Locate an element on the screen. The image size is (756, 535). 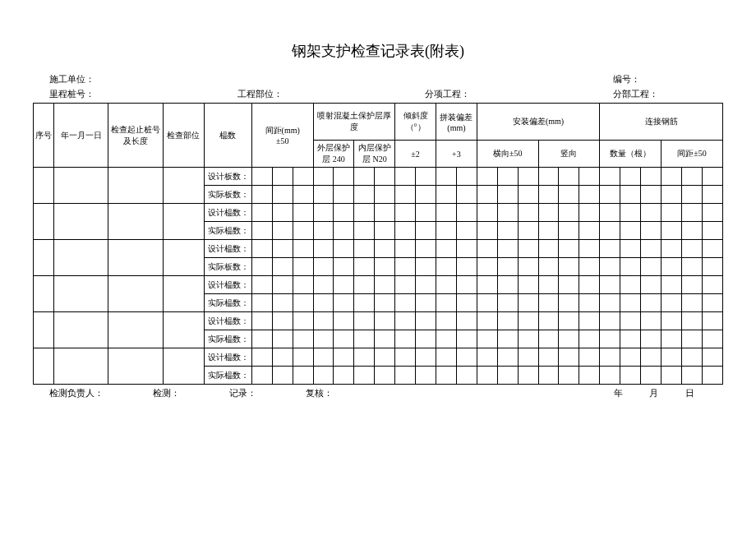
header-row-1: 施工单位： 编号： is located at coordinates (378, 79).